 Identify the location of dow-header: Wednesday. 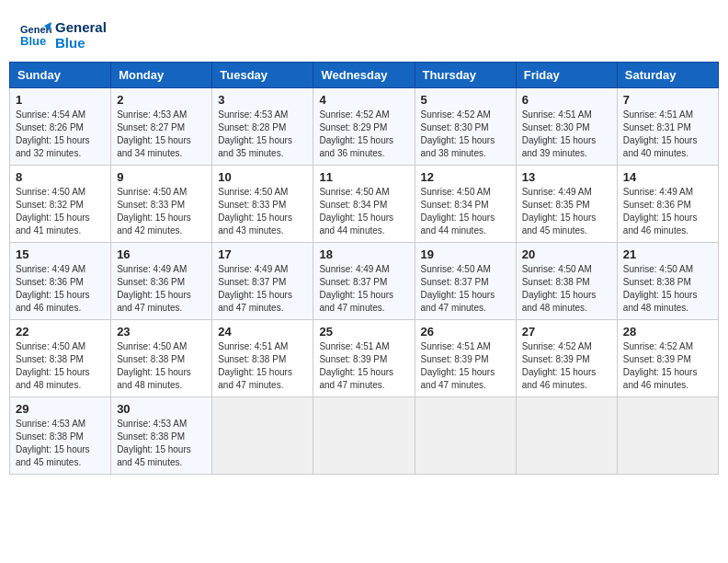
(364, 75).